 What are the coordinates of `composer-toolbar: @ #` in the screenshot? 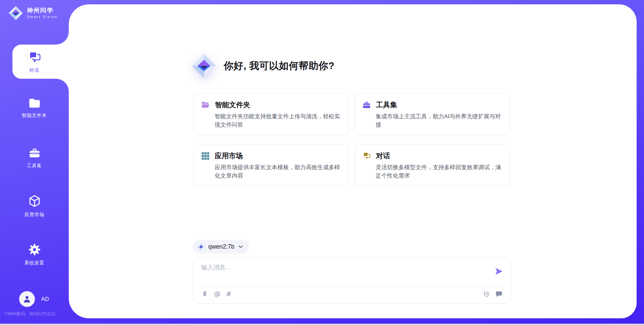 It's located at (352, 294).